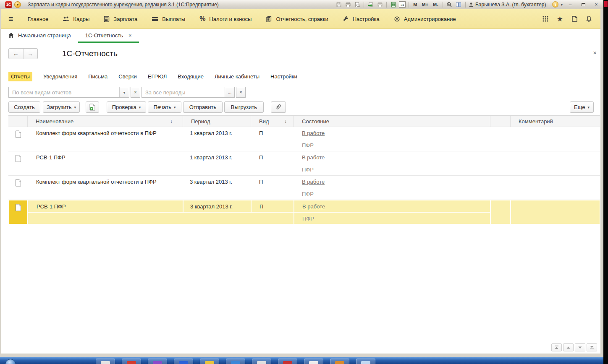  Describe the element at coordinates (393, 4) in the screenshot. I see `calculator-icon` at that location.